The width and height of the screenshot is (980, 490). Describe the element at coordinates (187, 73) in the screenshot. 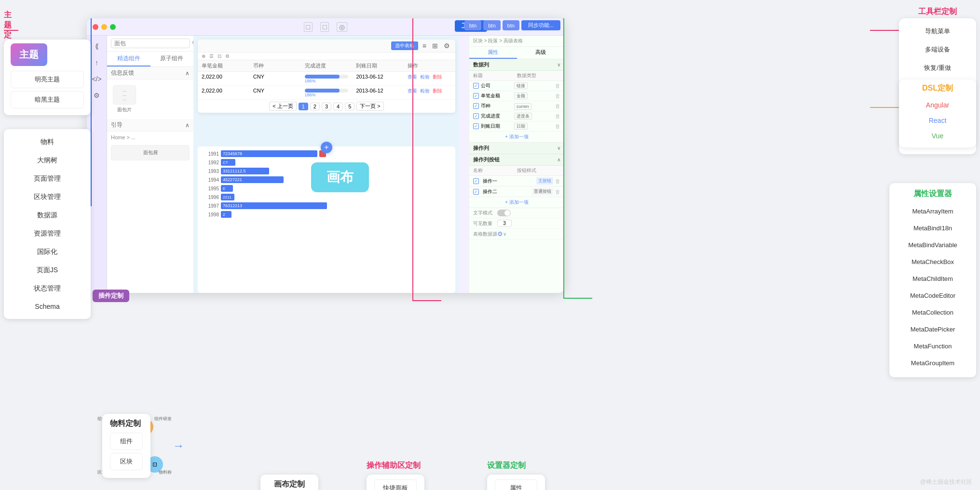

I see `expand-icon: ∧` at that location.